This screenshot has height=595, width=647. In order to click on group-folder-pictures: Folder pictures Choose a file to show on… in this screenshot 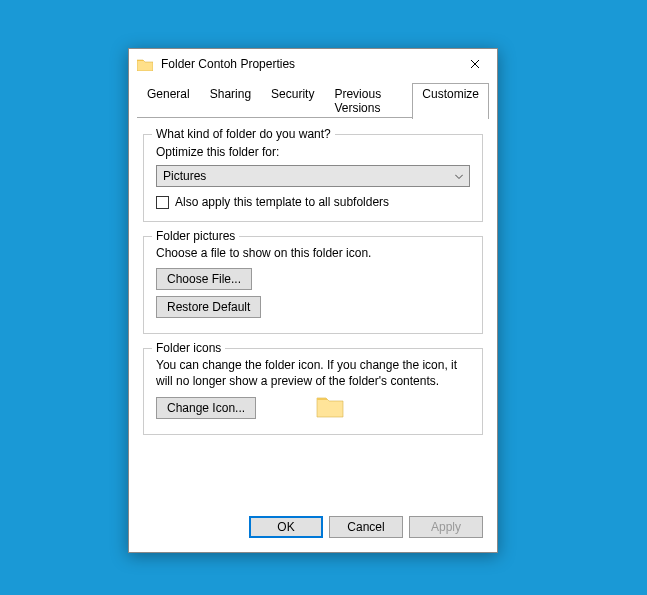, I will do `click(313, 285)`.